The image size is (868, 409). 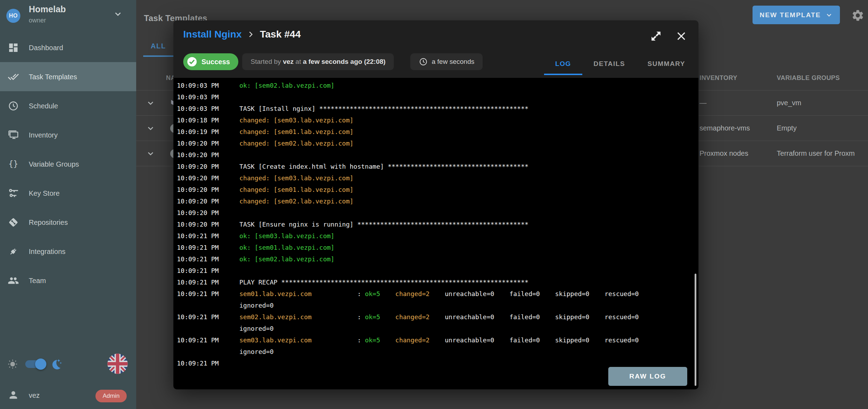 What do you see at coordinates (13, 222) in the screenshot?
I see `repositories-icon` at bounding box center [13, 222].